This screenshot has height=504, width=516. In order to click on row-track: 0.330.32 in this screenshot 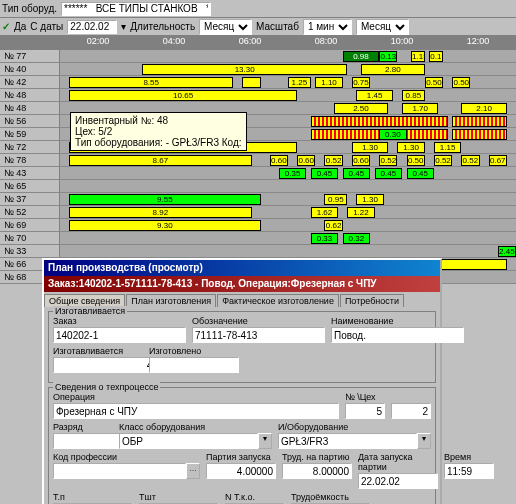, I will do `click(288, 238)`.